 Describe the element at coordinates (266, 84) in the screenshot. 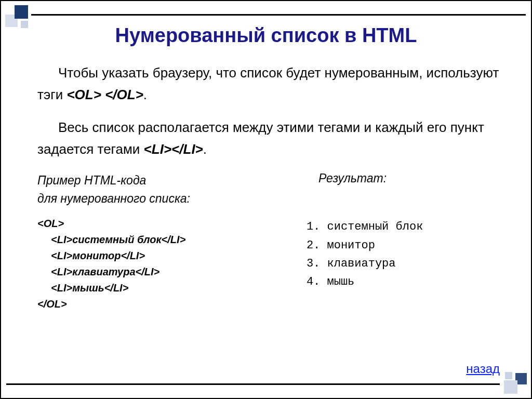

I see `paragraph-1: Чтобы указать браузеру, что список будет…` at that location.